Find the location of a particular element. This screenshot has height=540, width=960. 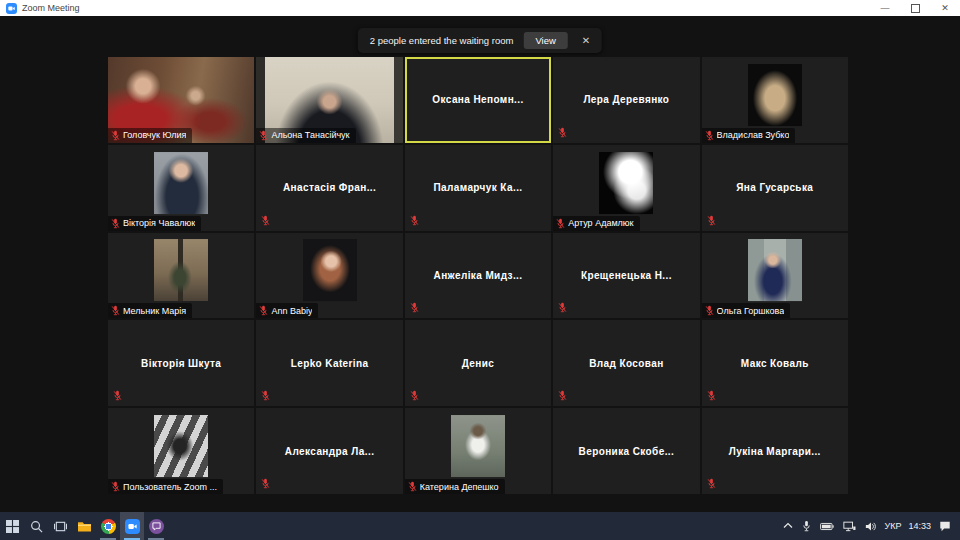

participant-name-text: Артур Адамлюк is located at coordinates (600, 223).